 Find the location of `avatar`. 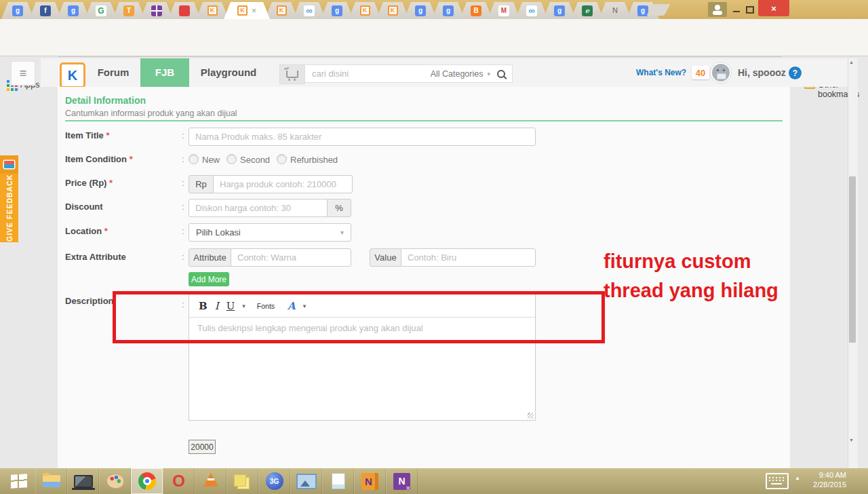

avatar is located at coordinates (721, 73).